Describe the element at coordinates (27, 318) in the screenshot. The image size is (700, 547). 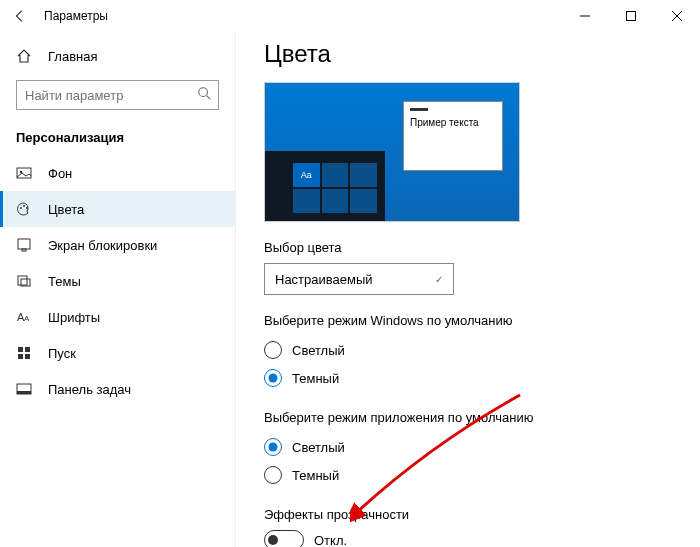
I see `svg-text: A` at that location.